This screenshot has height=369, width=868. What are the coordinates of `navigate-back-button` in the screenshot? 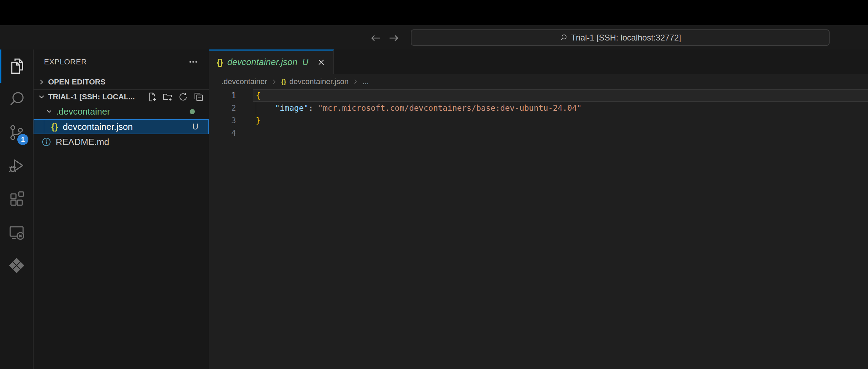 It's located at (376, 38).